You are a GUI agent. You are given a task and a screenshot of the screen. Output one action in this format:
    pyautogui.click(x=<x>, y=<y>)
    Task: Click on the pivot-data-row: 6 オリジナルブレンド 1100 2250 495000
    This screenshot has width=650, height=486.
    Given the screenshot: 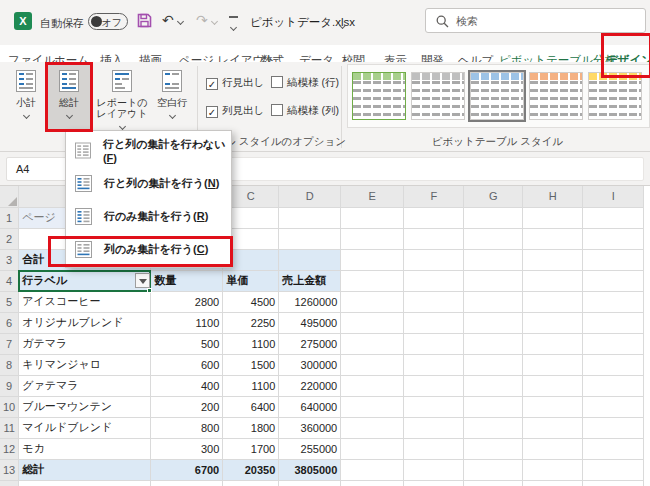 What is the action you would take?
    pyautogui.click(x=322, y=322)
    